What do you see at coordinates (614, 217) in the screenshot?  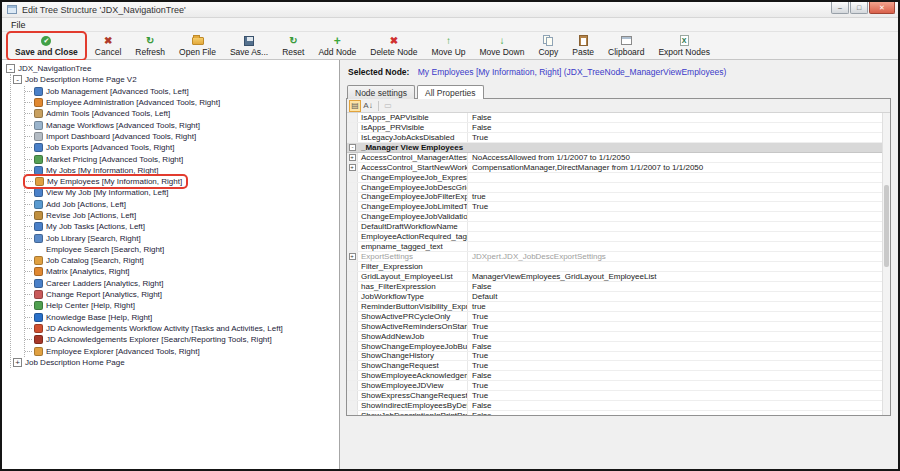 I see `property-row: ChangeEmployeeJobValidationExpression` at bounding box center [614, 217].